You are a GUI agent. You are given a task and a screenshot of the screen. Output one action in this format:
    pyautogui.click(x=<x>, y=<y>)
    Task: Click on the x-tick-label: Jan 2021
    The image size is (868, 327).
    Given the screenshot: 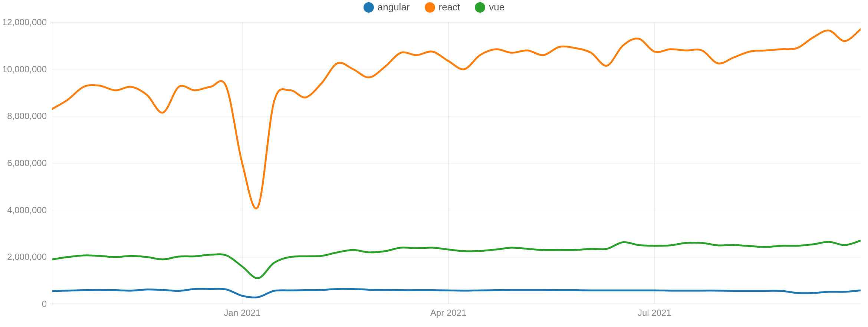 What is the action you would take?
    pyautogui.click(x=243, y=313)
    